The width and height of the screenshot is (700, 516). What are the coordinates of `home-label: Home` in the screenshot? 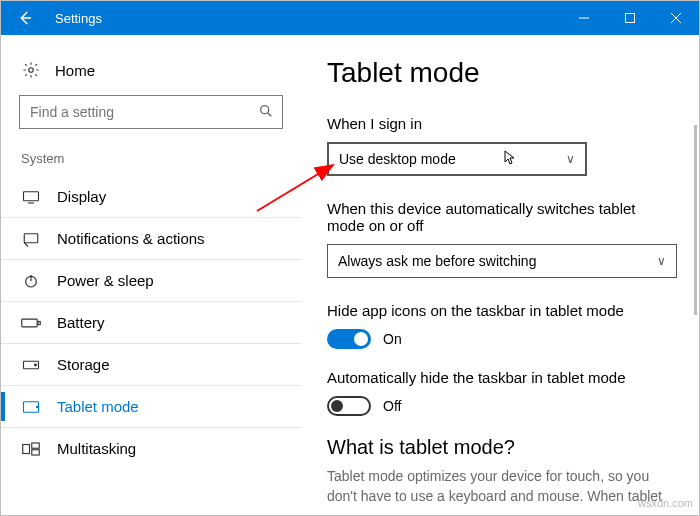 It's located at (75, 70).